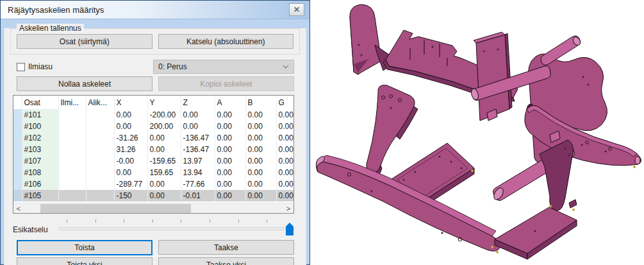 The width and height of the screenshot is (644, 265). What do you see at coordinates (19, 209) in the screenshot?
I see `scroll-left-icon: <` at bounding box center [19, 209].